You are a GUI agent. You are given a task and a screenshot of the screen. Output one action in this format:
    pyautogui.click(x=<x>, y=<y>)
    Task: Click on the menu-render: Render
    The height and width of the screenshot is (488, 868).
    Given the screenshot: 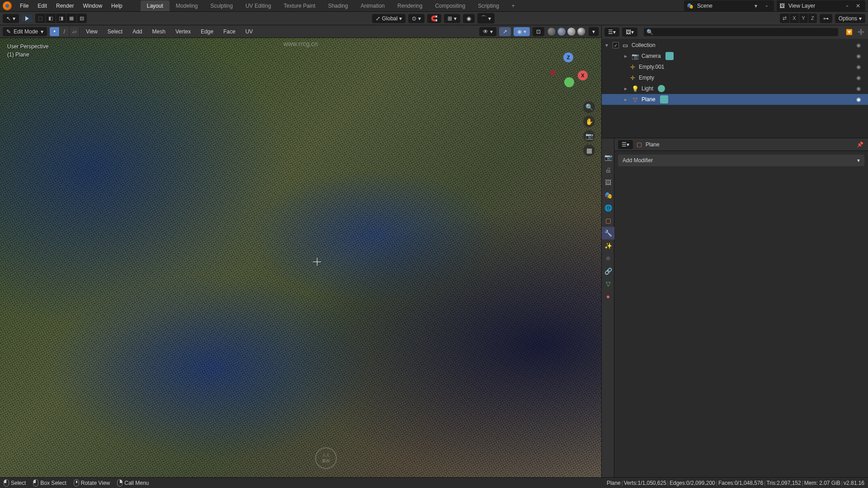 What is the action you would take?
    pyautogui.click(x=65, y=6)
    